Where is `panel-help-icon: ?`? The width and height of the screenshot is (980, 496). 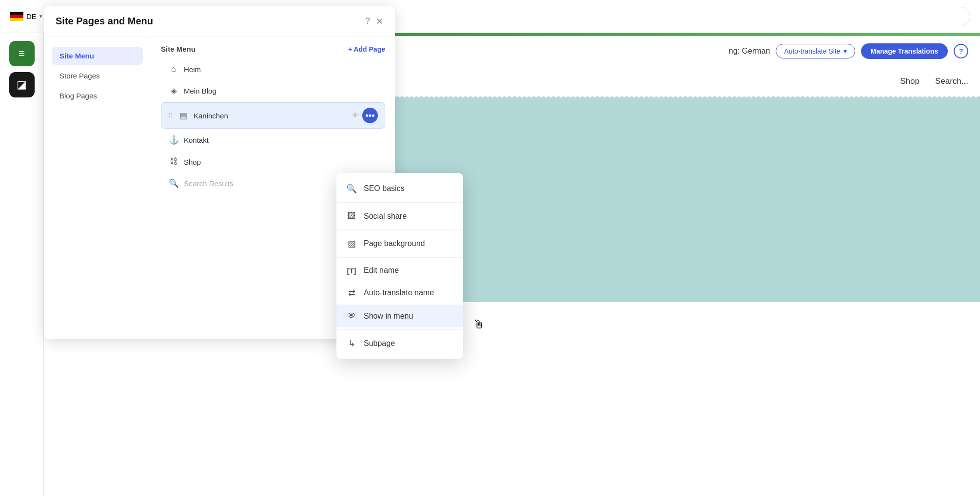
panel-help-icon: ? is located at coordinates (368, 21).